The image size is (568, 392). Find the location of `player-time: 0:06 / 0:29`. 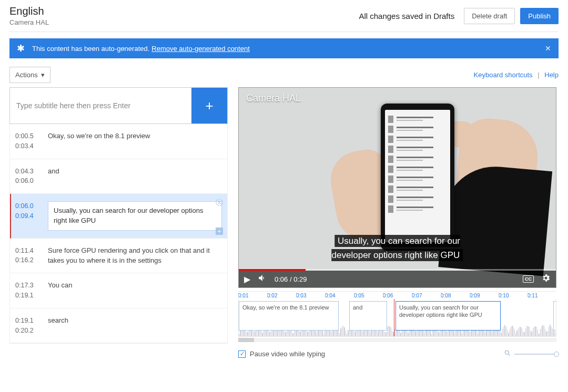

player-time: 0:06 / 0:29 is located at coordinates (290, 280).